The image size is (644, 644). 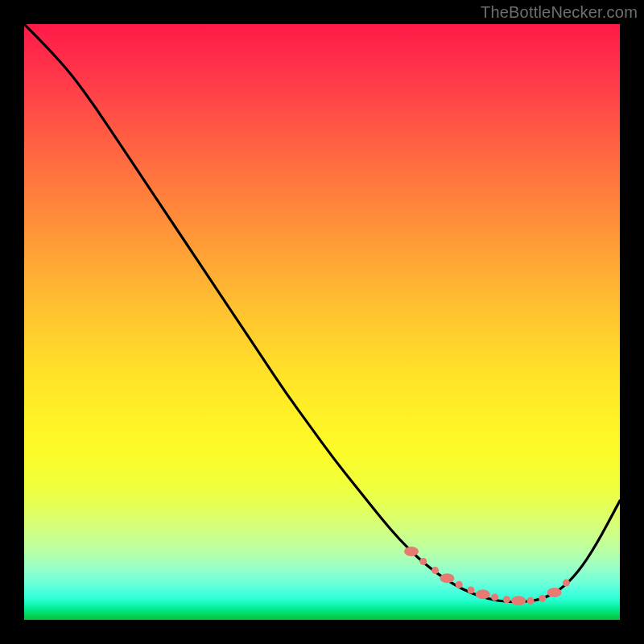 What do you see at coordinates (559, 13) in the screenshot?
I see `watermark-text: TheBottleNecker.com` at bounding box center [559, 13].